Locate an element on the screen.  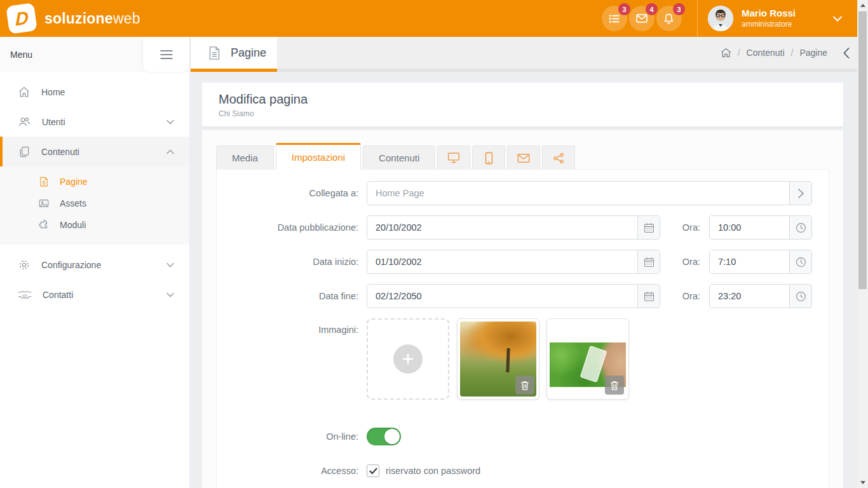
sidebar-subitem-label: Moduli is located at coordinates (72, 225).